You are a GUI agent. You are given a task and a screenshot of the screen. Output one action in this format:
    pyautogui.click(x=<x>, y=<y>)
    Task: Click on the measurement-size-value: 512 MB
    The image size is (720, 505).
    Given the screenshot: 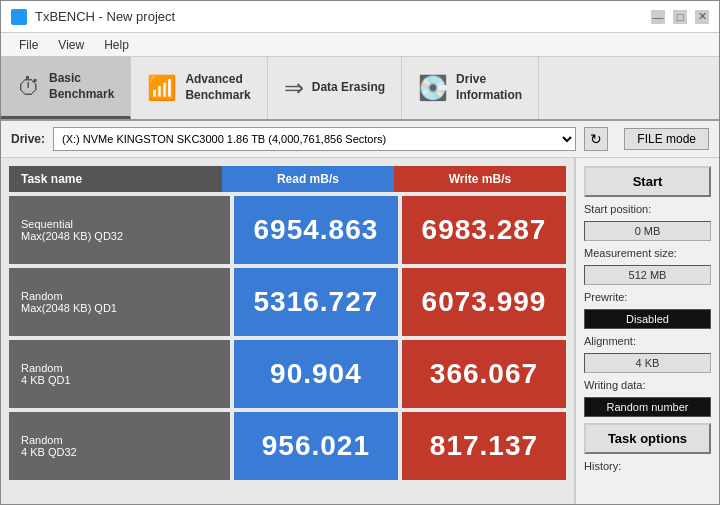 What is the action you would take?
    pyautogui.click(x=648, y=275)
    